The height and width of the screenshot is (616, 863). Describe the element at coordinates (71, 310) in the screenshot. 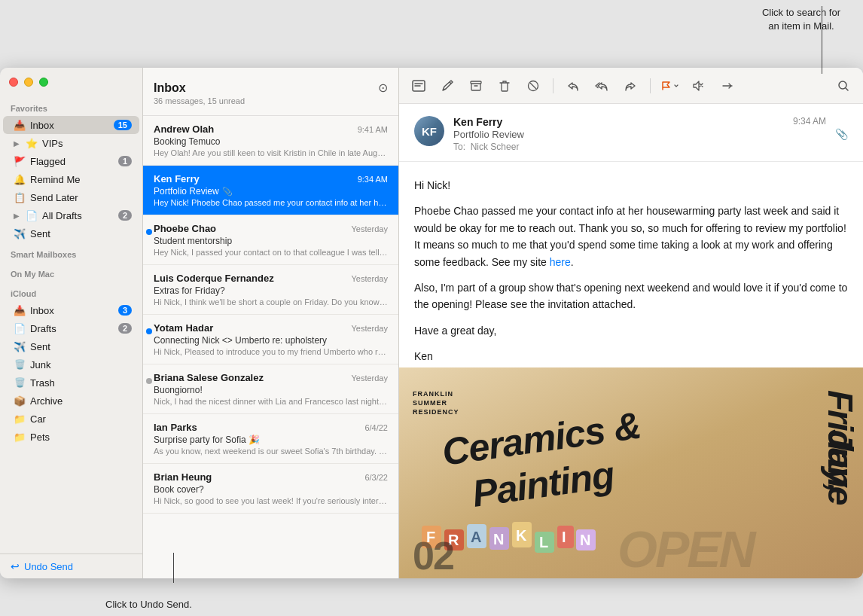

I see `sidebar-item-icloud-inbox: 📥 Inbox 3` at that location.